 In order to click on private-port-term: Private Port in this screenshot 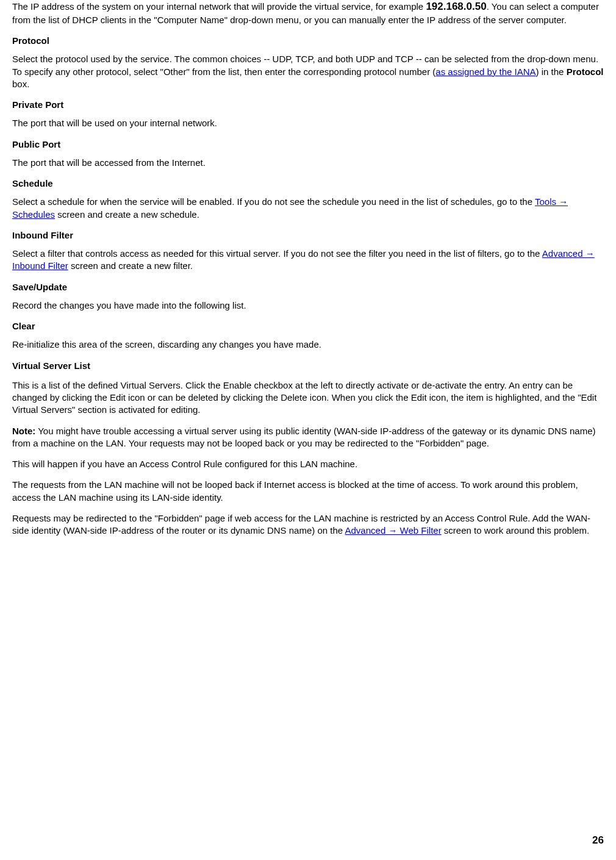, I will do `click(308, 105)`.